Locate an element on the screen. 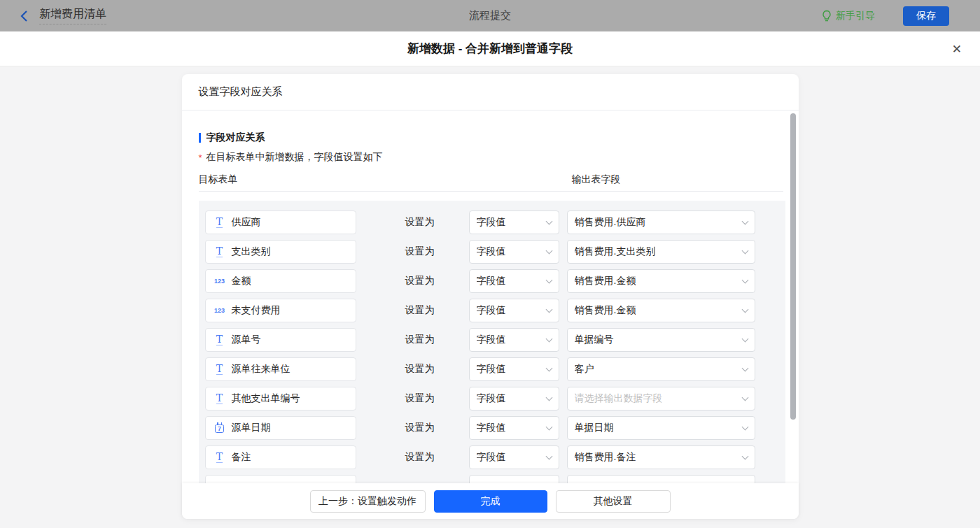 The image size is (980, 528). target-field-box: 7 源单日期 is located at coordinates (281, 428).